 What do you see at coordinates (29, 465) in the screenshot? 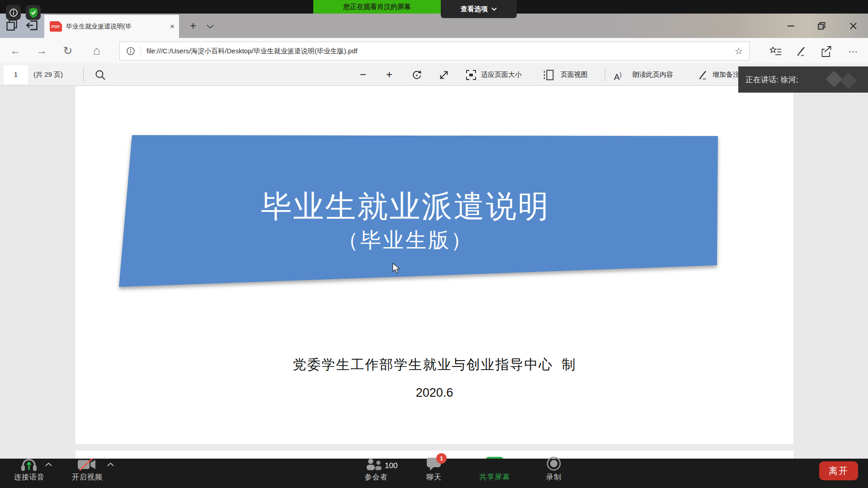
I see `headphones-icon` at bounding box center [29, 465].